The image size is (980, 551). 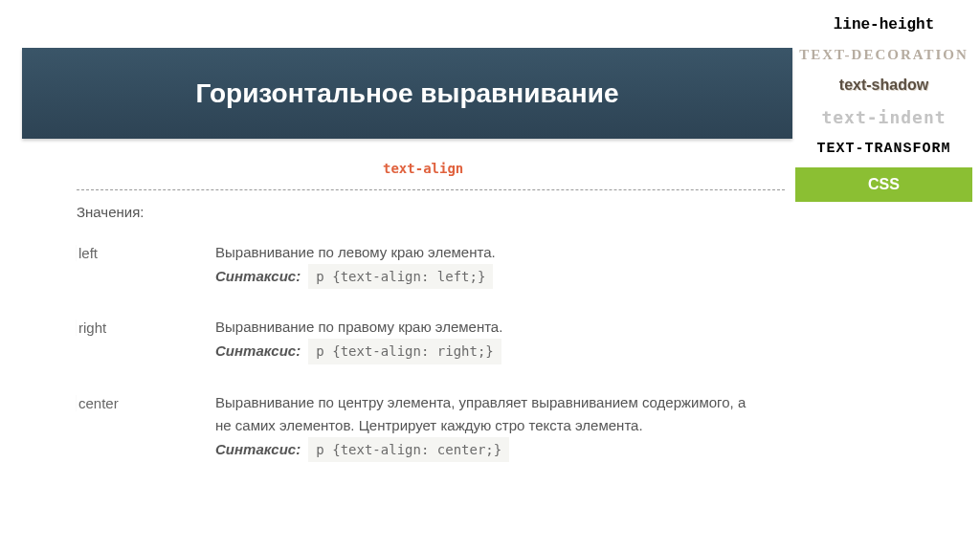 I want to click on value-key: left, so click(x=145, y=265).